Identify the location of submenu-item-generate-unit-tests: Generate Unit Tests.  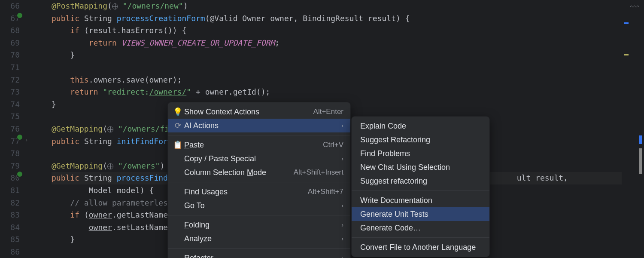
(421, 214).